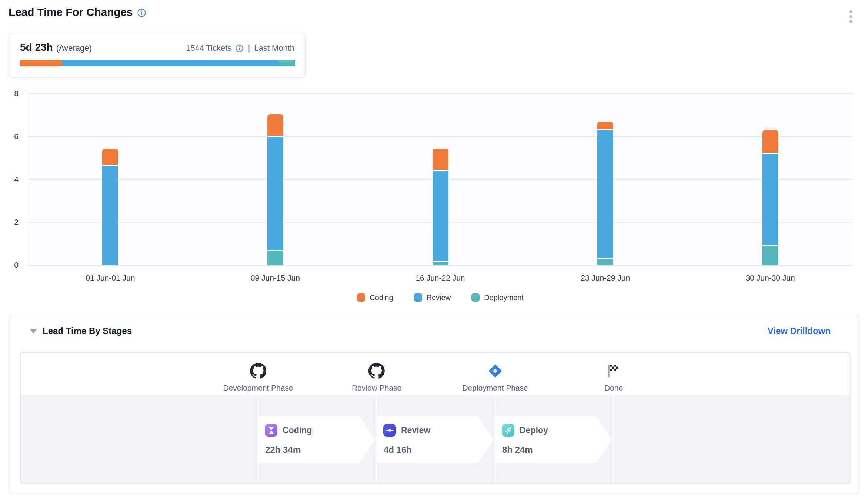 Image resolution: width=868 pixels, height=501 pixels. Describe the element at coordinates (504, 298) in the screenshot. I see `legend-label: Deployment` at that location.